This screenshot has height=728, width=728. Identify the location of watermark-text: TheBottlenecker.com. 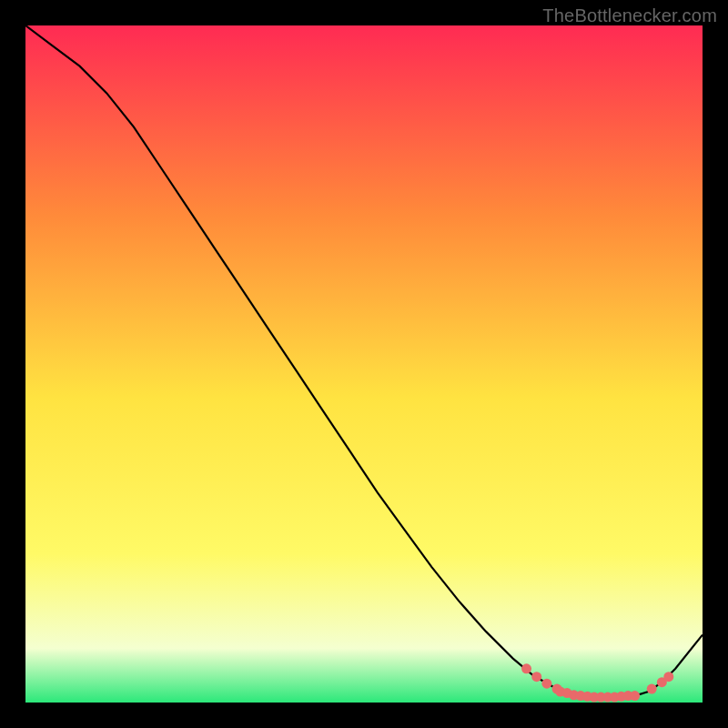
(630, 16).